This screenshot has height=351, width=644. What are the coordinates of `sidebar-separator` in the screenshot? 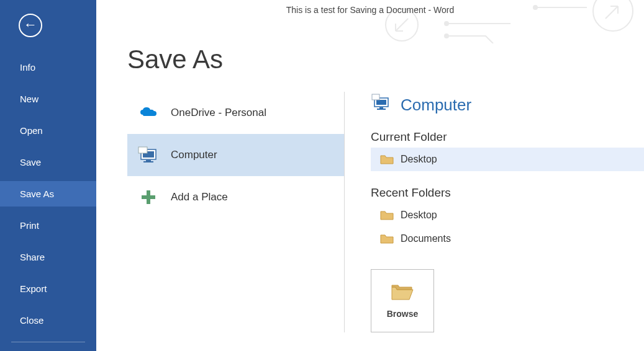 It's located at (48, 342).